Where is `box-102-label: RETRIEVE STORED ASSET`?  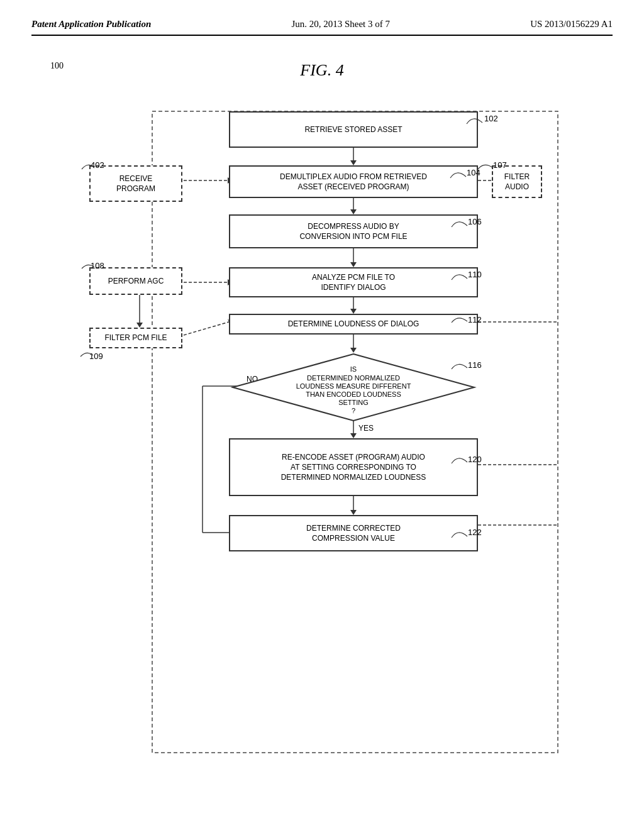
box-102-label: RETRIEVE STORED ASSET is located at coordinates (353, 130).